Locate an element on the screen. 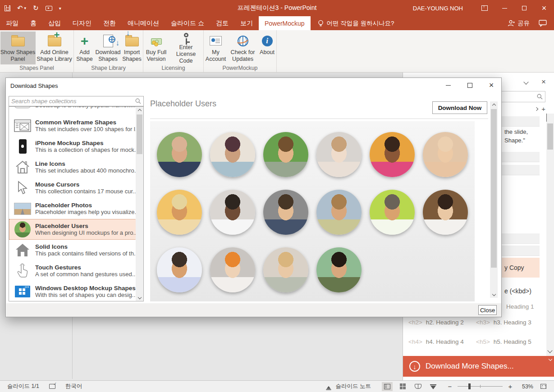 This screenshot has height=392, width=554. list-item-iphone-mockup-shapes: iPhone Mockup ShapesThis is a collection… is located at coordinates (73, 146).